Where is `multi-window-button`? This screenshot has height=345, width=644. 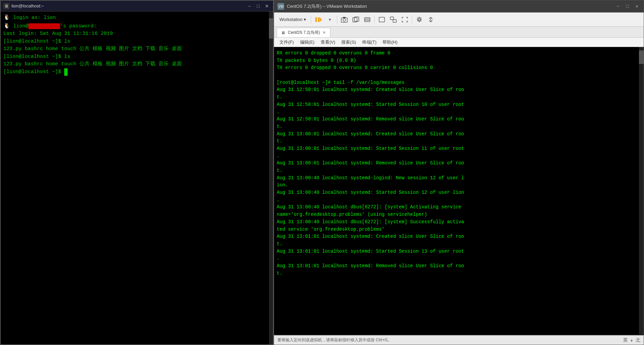
multi-window-button is located at coordinates (393, 20).